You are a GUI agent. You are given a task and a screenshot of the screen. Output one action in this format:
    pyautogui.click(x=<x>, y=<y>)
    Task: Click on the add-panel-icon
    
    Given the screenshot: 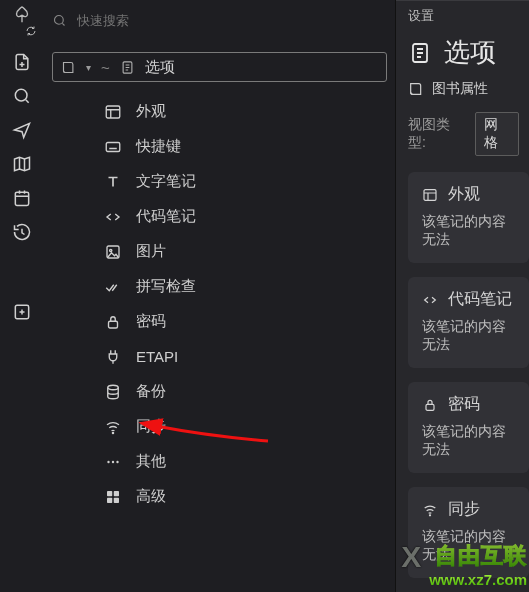 What is the action you would take?
    pyautogui.click(x=22, y=312)
    